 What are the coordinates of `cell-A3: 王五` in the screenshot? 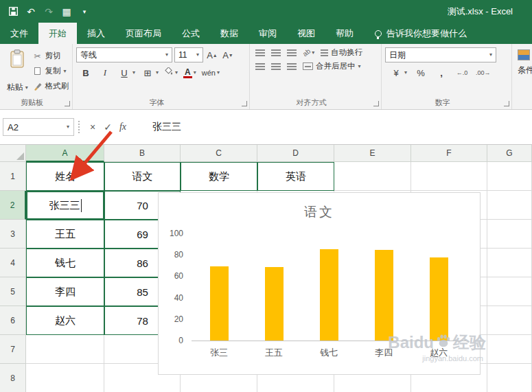 It's located at (65, 234).